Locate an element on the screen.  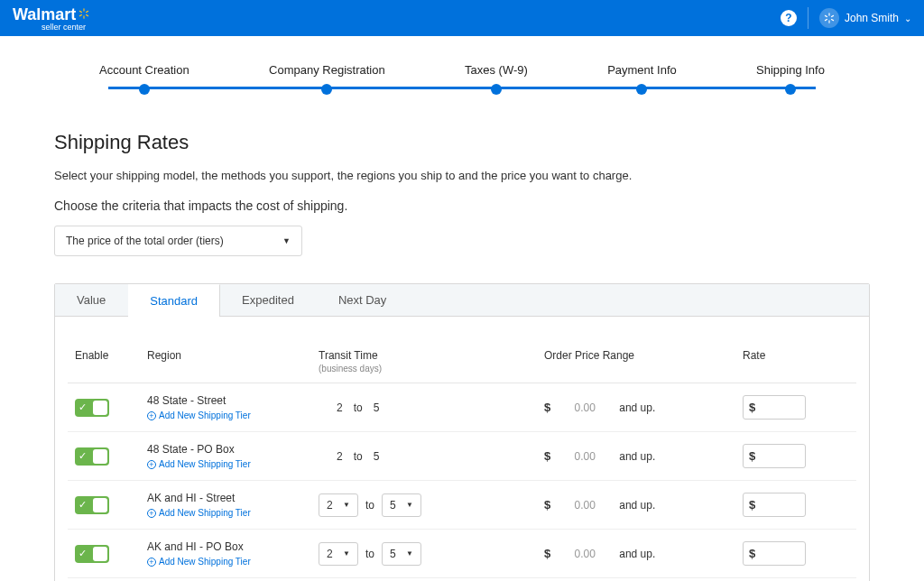
step-label: Company Registration is located at coordinates (327, 70).